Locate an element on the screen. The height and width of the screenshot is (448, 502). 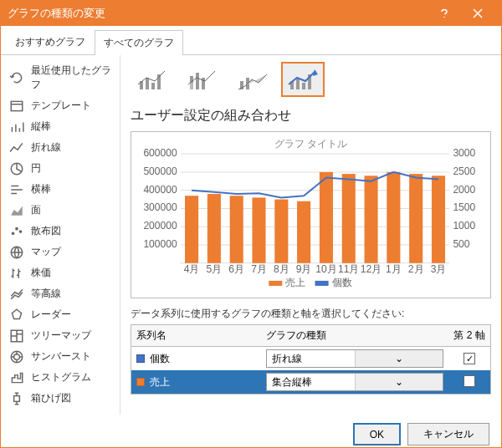
sunburst-icon is located at coordinates (17, 357).